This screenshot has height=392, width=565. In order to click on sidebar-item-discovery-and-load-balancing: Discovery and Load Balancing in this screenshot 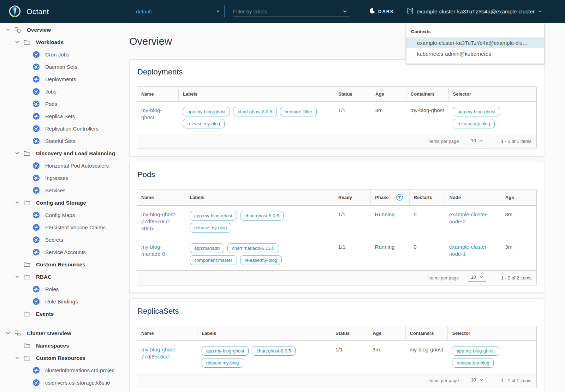, I will do `click(60, 153)`.